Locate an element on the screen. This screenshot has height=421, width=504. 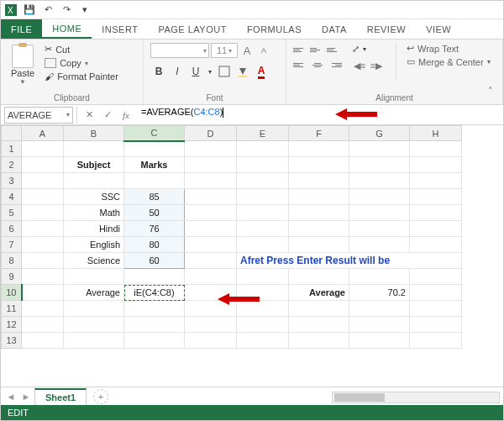
cell-F10: Average is located at coordinates (319, 292).